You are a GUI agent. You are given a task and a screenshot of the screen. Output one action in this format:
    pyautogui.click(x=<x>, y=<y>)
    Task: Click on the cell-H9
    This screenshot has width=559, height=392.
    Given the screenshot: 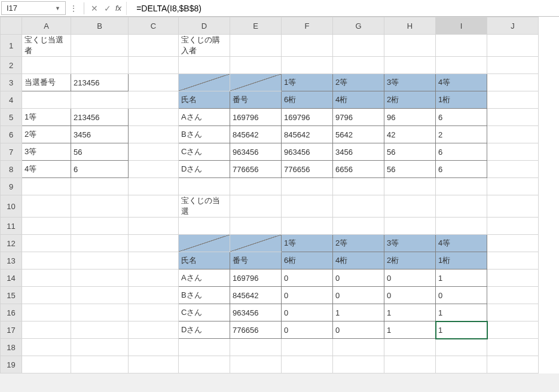 What is the action you would take?
    pyautogui.click(x=410, y=186)
    